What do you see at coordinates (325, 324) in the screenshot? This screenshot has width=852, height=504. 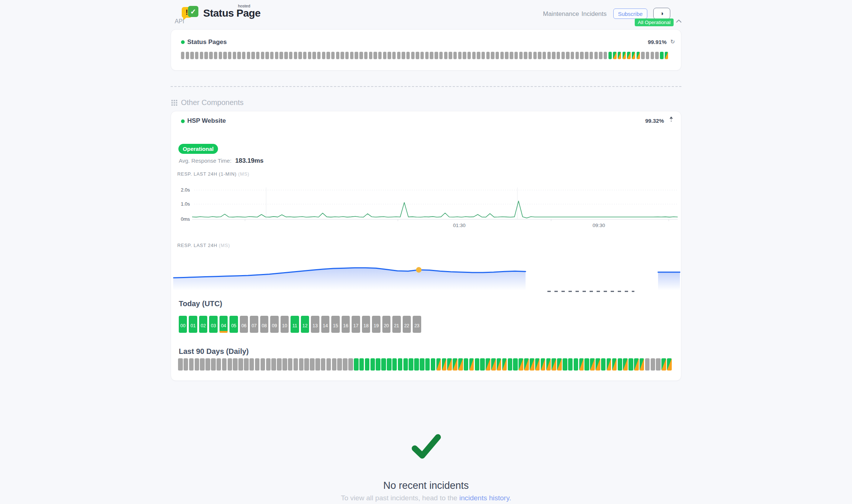 I see `hour-block-14: 14` at bounding box center [325, 324].